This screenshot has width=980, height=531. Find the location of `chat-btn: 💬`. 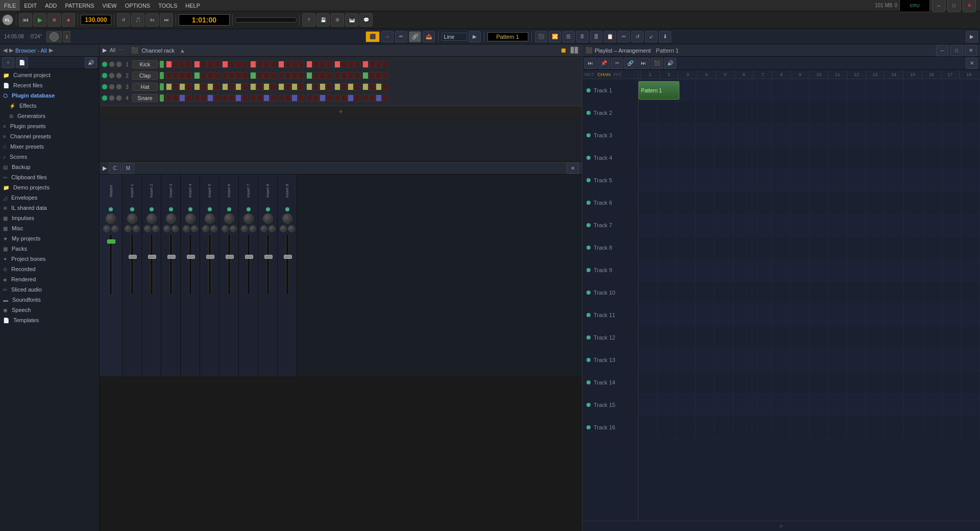

chat-btn: 💬 is located at coordinates (366, 20).